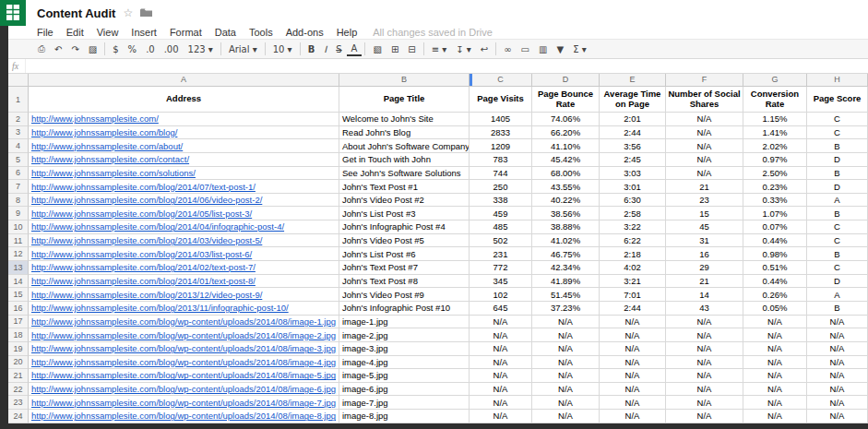 The width and height of the screenshot is (868, 429). I want to click on menu-addons: Add-ons, so click(304, 32).